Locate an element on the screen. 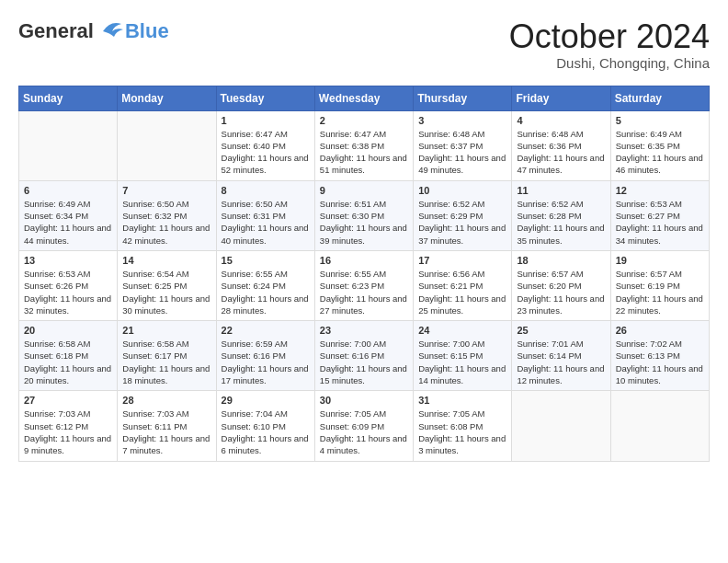  sunrise: Sunrise: 6:53 AM is located at coordinates (57, 274).